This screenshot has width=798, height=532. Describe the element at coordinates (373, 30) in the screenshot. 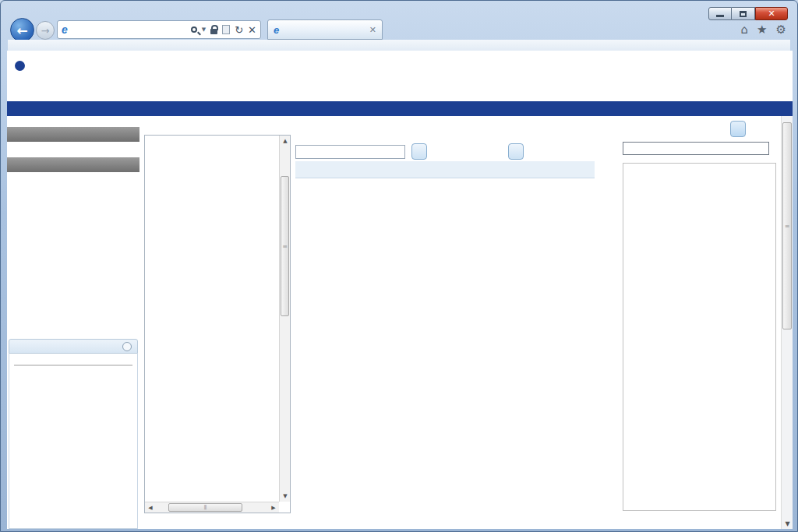

I see `tab-close-icon: ✕` at that location.